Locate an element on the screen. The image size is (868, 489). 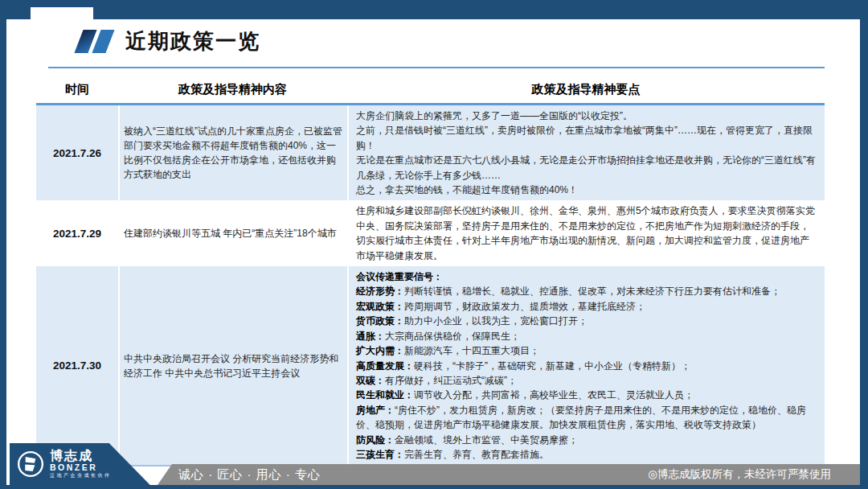
frame-left-bar is located at coordinates (3, 244).